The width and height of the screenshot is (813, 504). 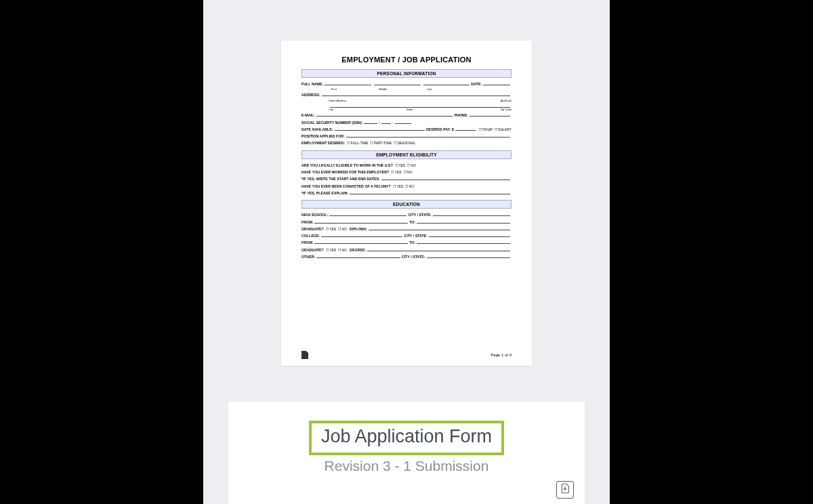 What do you see at coordinates (305, 355) in the screenshot?
I see `doc-footer-icon` at bounding box center [305, 355].